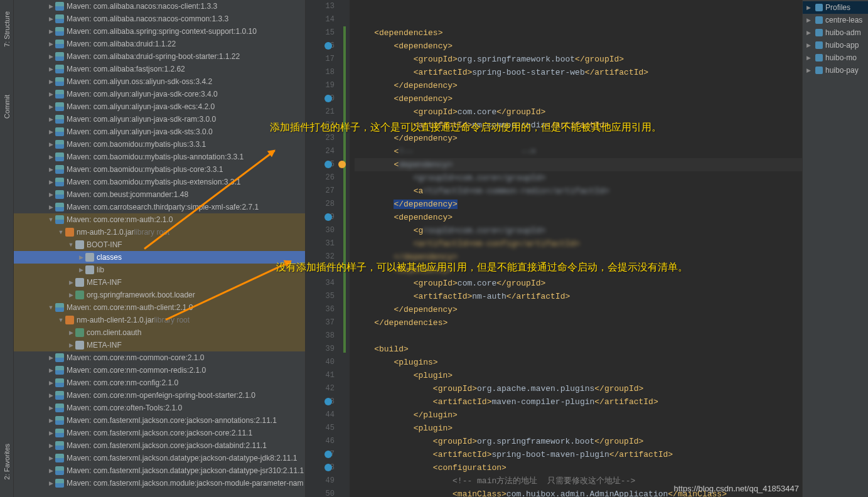  I want to click on tree-item: BOOT-INF, so click(159, 245).